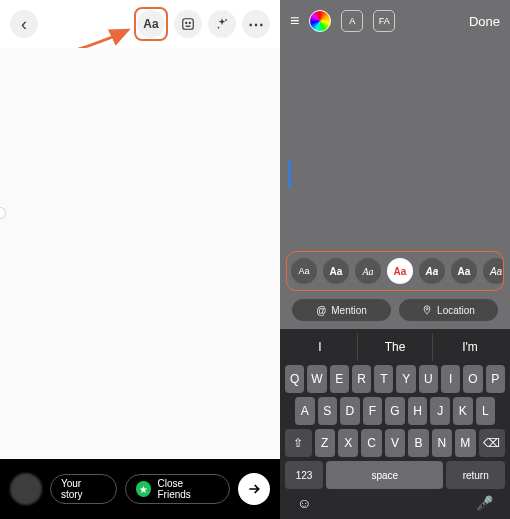  I want to click on key-q: Q, so click(294, 379).